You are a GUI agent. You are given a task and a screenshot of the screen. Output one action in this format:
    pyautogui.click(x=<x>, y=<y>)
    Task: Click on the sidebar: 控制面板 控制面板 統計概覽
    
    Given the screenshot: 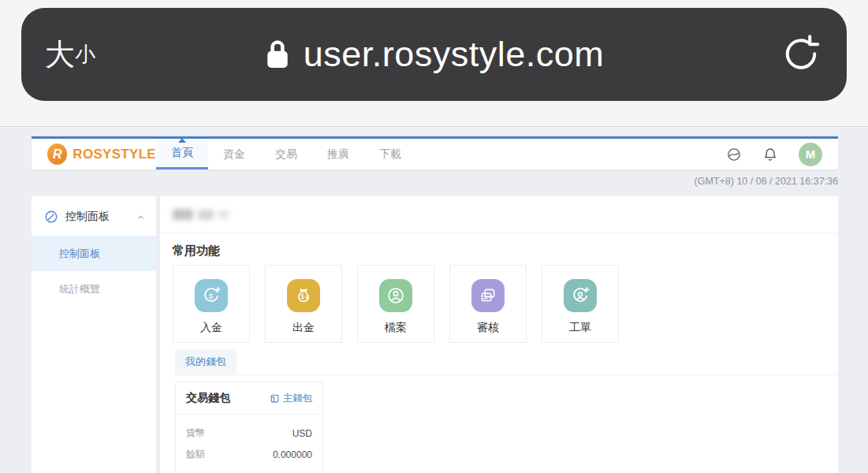 What is the action you would take?
    pyautogui.click(x=94, y=334)
    